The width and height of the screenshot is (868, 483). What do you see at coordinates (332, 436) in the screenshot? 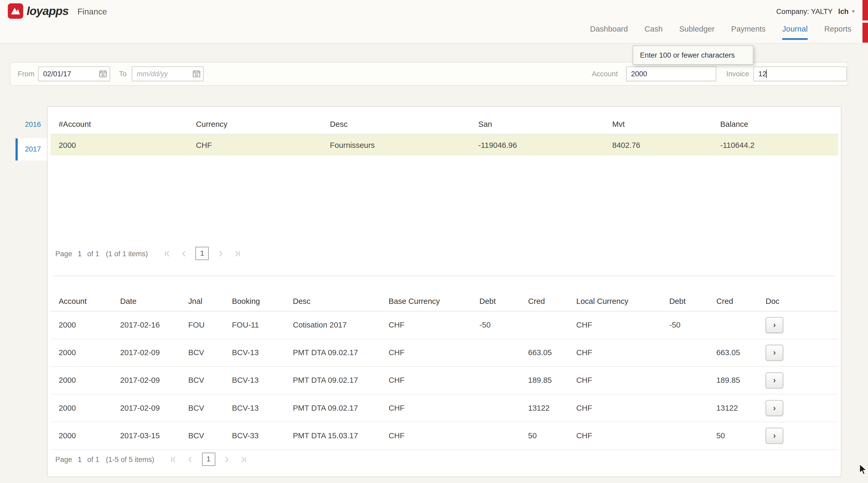
I see `cell-desc: PMT DTA 15.03.17` at bounding box center [332, 436].